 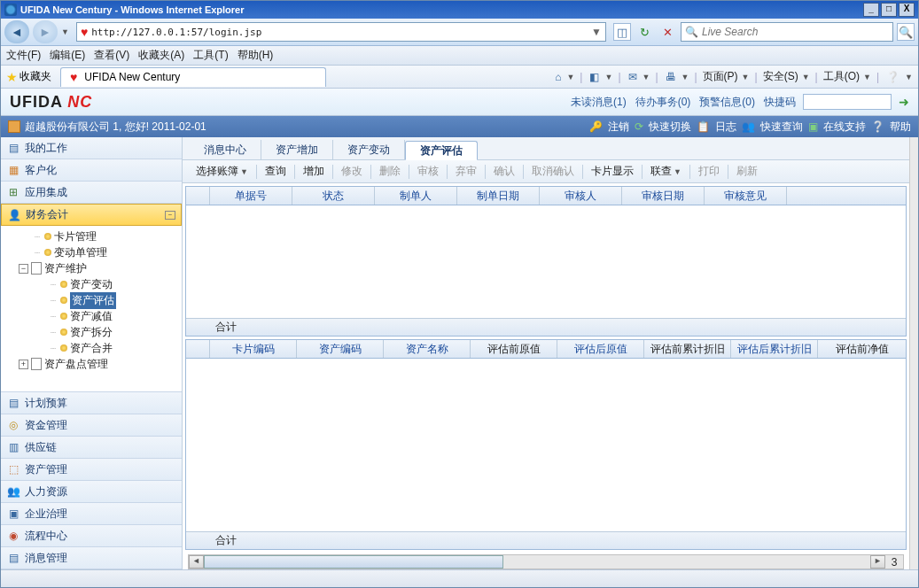 What do you see at coordinates (671, 77) in the screenshot?
I see `print-icon: 🖶` at bounding box center [671, 77].